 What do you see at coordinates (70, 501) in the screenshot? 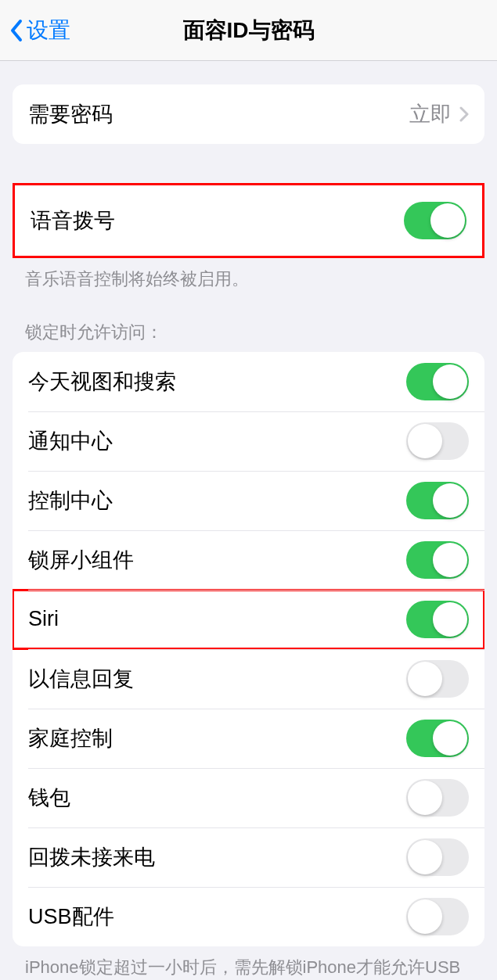
I see `row-label: 控制中心` at bounding box center [70, 501].